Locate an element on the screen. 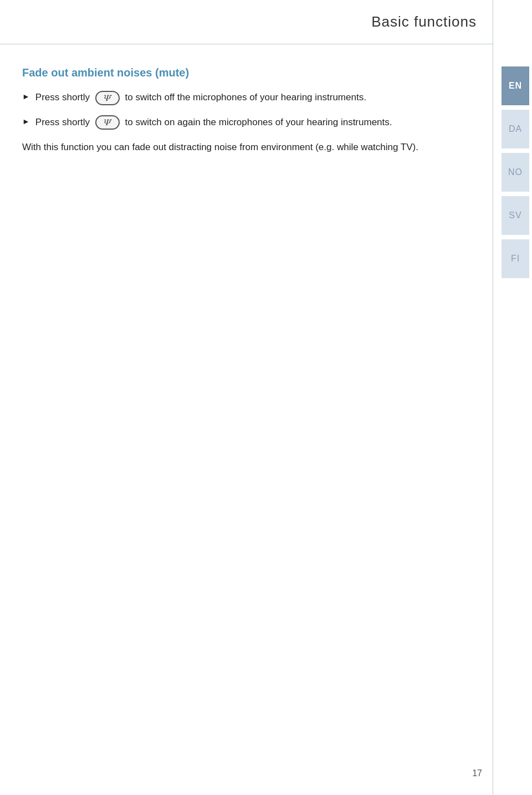 The height and width of the screenshot is (795, 532). lang-tab-sv: SV is located at coordinates (515, 216).